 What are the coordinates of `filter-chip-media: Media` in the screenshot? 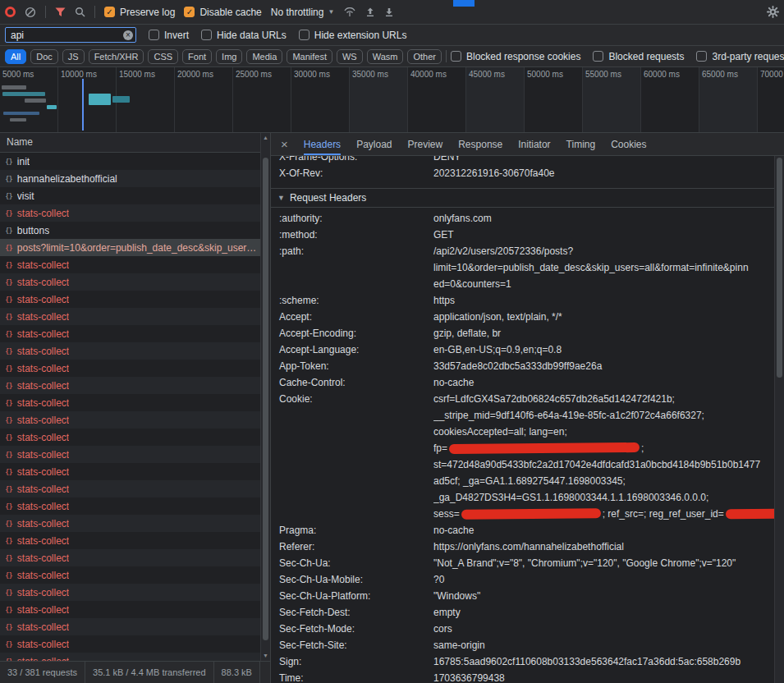 It's located at (264, 57).